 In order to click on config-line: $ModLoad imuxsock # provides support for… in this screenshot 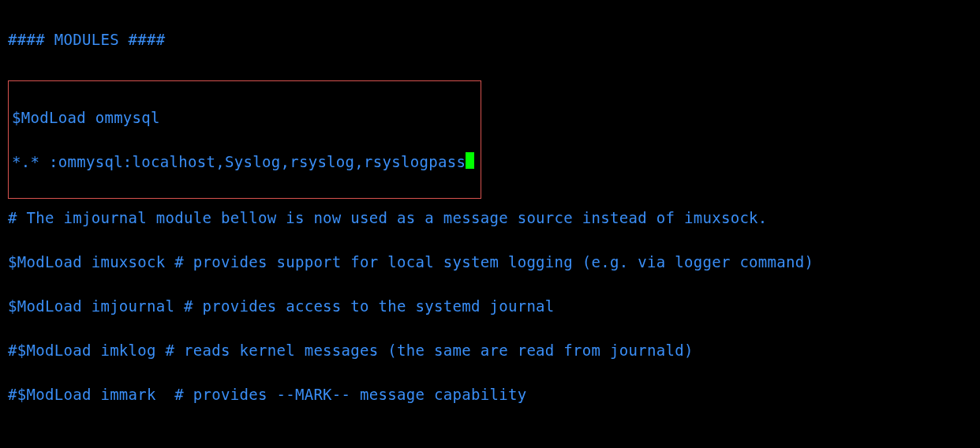, I will do `click(490, 262)`.